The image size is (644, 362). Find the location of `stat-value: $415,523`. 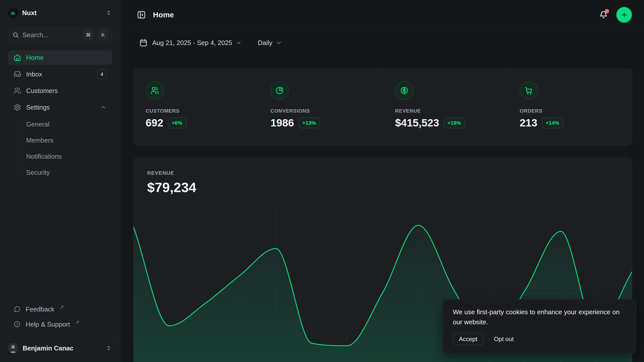

stat-value: $415,523 is located at coordinates (417, 123).